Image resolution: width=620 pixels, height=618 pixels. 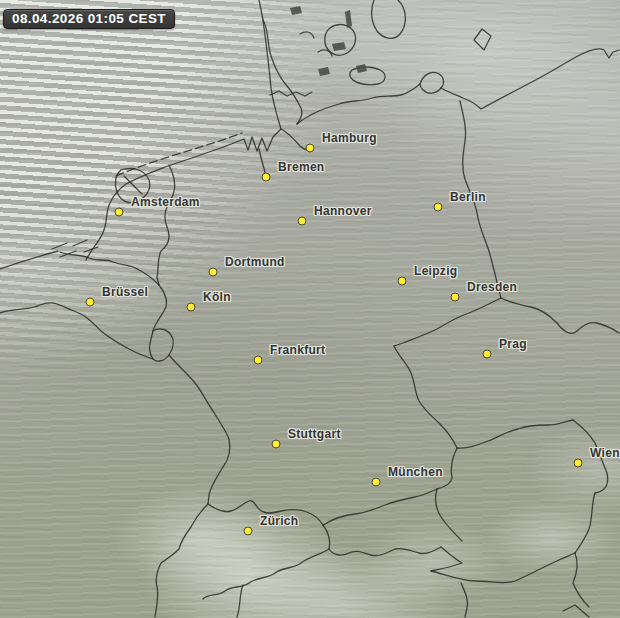 What do you see at coordinates (217, 297) in the screenshot?
I see `city-label: Köln` at bounding box center [217, 297].